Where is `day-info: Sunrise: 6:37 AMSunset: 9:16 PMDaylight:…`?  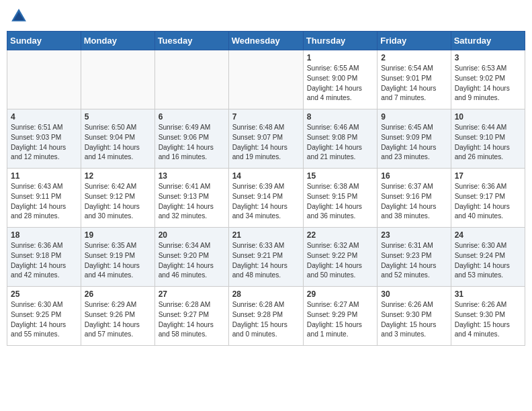 day-info: Sunrise: 6:37 AMSunset: 9:16 PMDaylight:… is located at coordinates (414, 201).